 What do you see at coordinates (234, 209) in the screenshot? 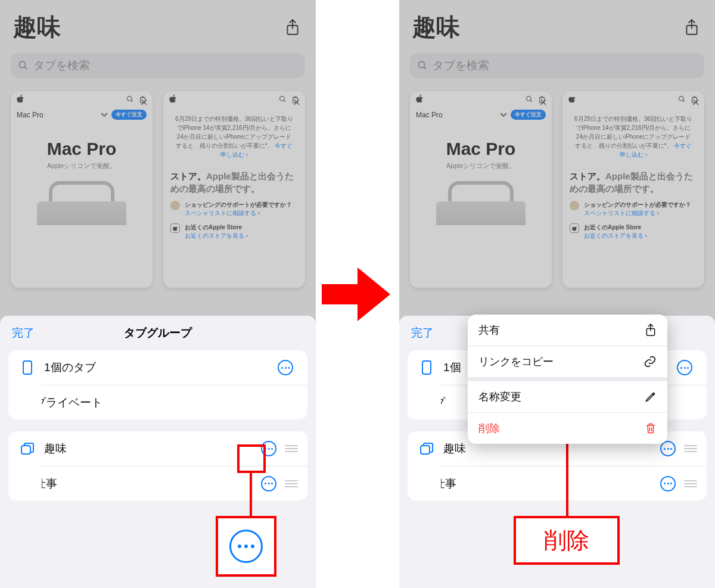
I see `support-bullet: ショッピングのサポートが必要ですか？スペシャリストに相談する ›` at bounding box center [234, 209].